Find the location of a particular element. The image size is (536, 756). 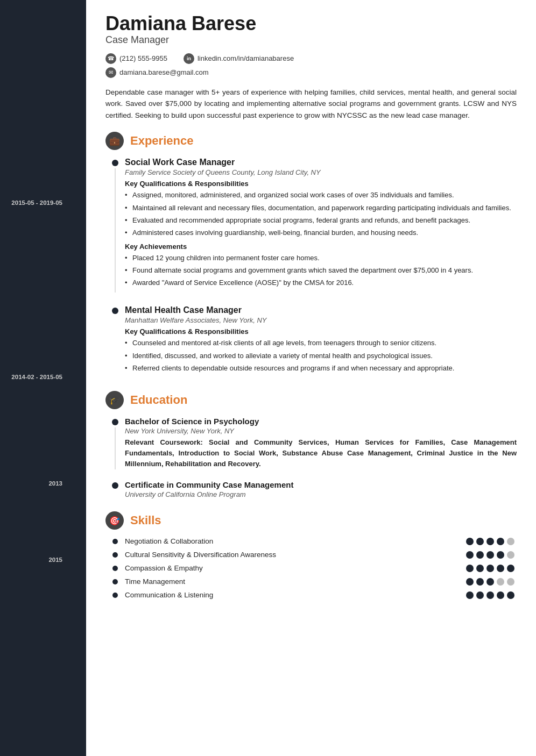

summary-text: Dependable case manager with 5+ years of… is located at coordinates (311, 104).